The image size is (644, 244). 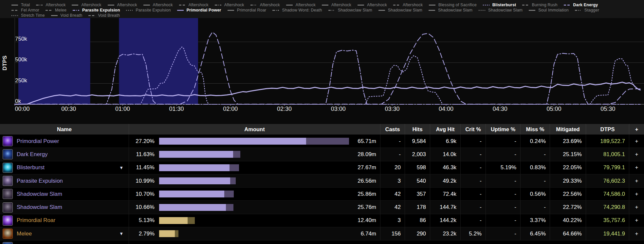 What do you see at coordinates (503, 181) in the screenshot?
I see `uptime-pct-value: -` at bounding box center [503, 181].